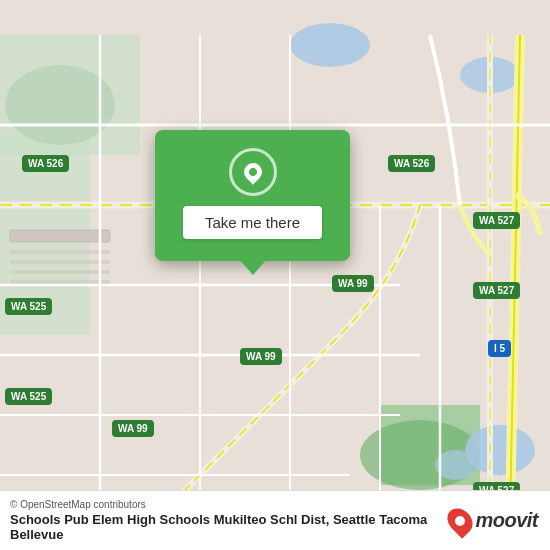  What do you see at coordinates (230, 520) in the screenshot?
I see `bottom-info: © OpenStreetMap contributors Schools Pub…` at bounding box center [230, 520].